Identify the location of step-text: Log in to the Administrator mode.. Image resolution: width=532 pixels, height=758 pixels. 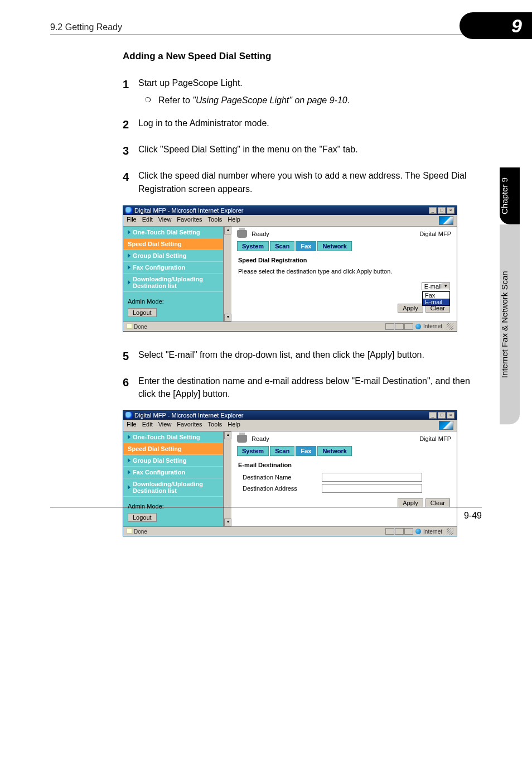
(310, 125).